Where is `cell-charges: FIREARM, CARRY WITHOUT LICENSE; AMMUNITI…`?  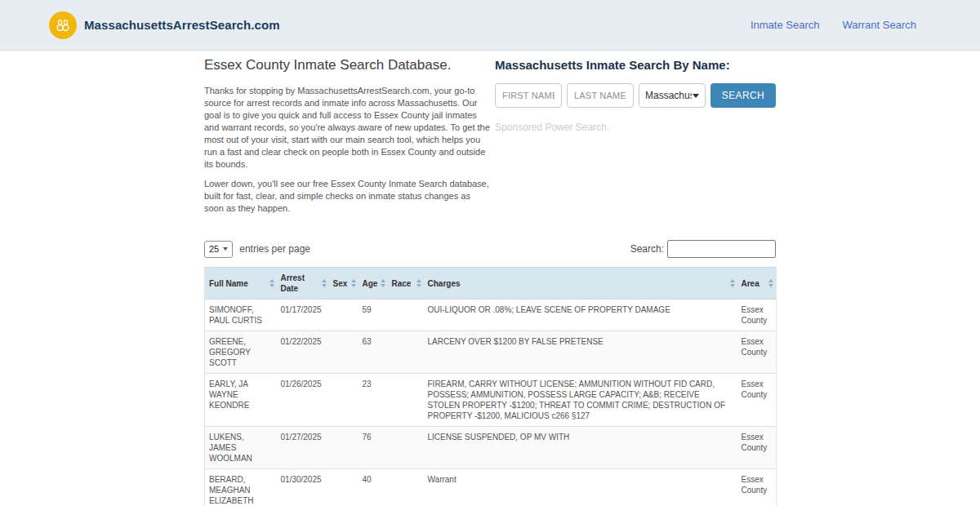 cell-charges: FIREARM, CARRY WITHOUT LICENSE; AMMUNITI… is located at coordinates (581, 400).